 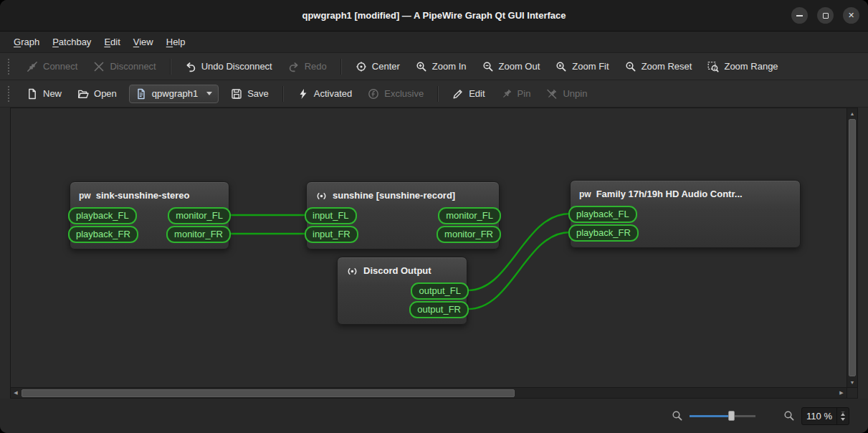 What do you see at coordinates (488, 67) in the screenshot?
I see `zoom-out-icon` at bounding box center [488, 67].